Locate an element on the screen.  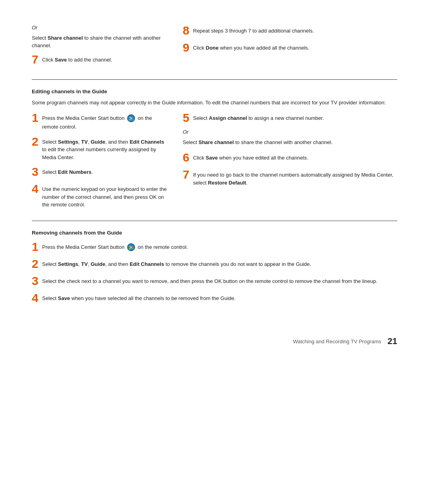
editing-step-number-2: 2 is located at coordinates (36, 141).